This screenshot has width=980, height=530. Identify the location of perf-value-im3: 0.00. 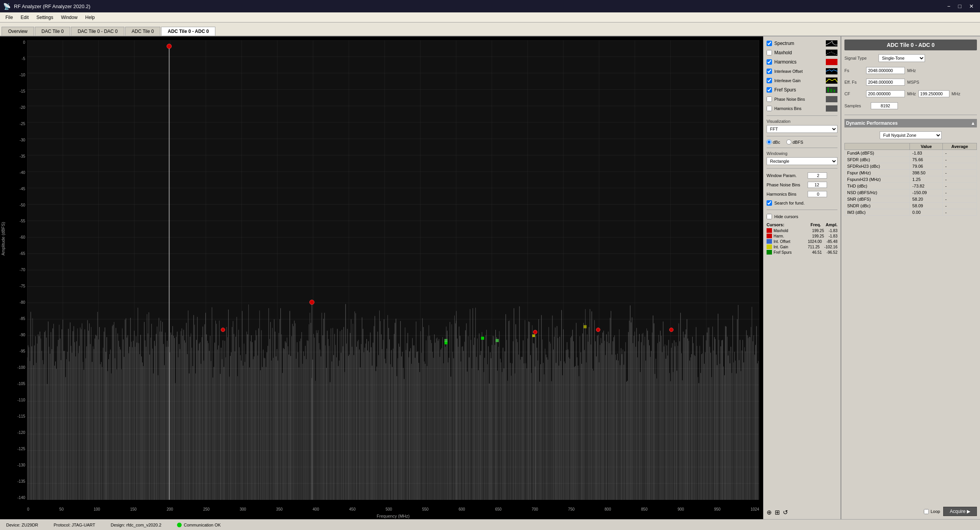
(927, 212).